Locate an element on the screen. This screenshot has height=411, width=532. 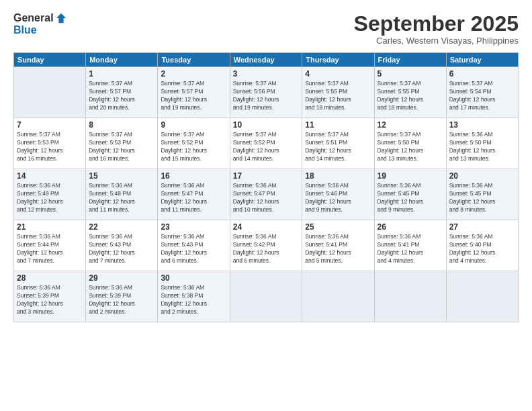
day-number: 30 is located at coordinates (193, 278).